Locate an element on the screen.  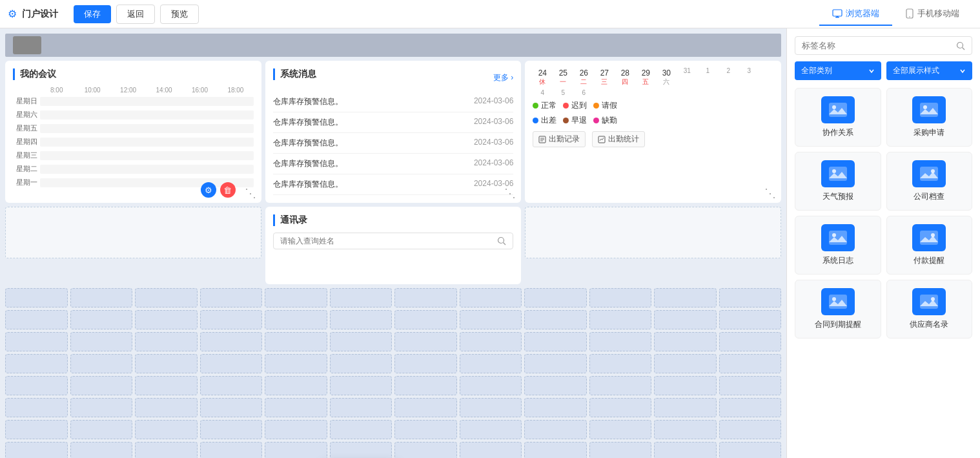
attendance-actions: 出勤记录 出勤统计 is located at coordinates (653, 140).